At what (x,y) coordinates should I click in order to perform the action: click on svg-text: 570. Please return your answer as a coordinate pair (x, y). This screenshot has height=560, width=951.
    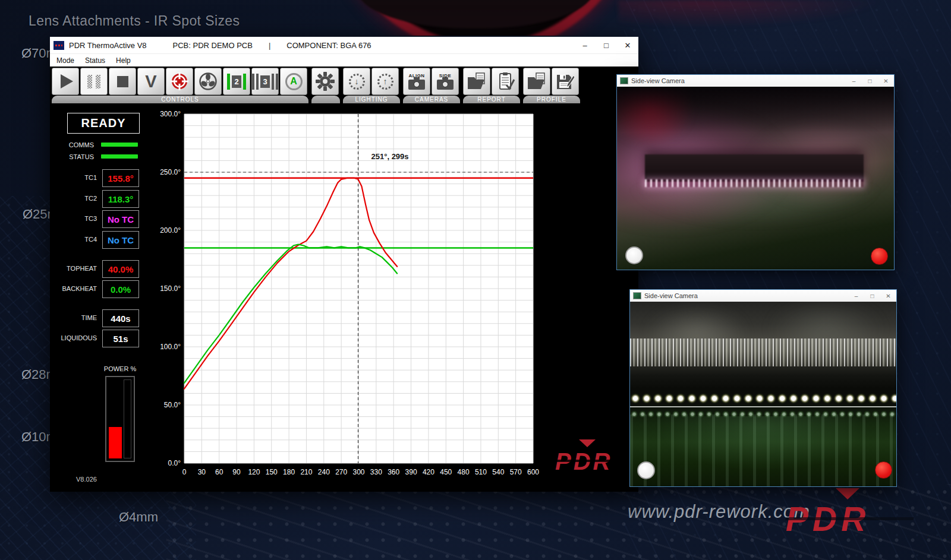
    Looking at the image, I should click on (516, 472).